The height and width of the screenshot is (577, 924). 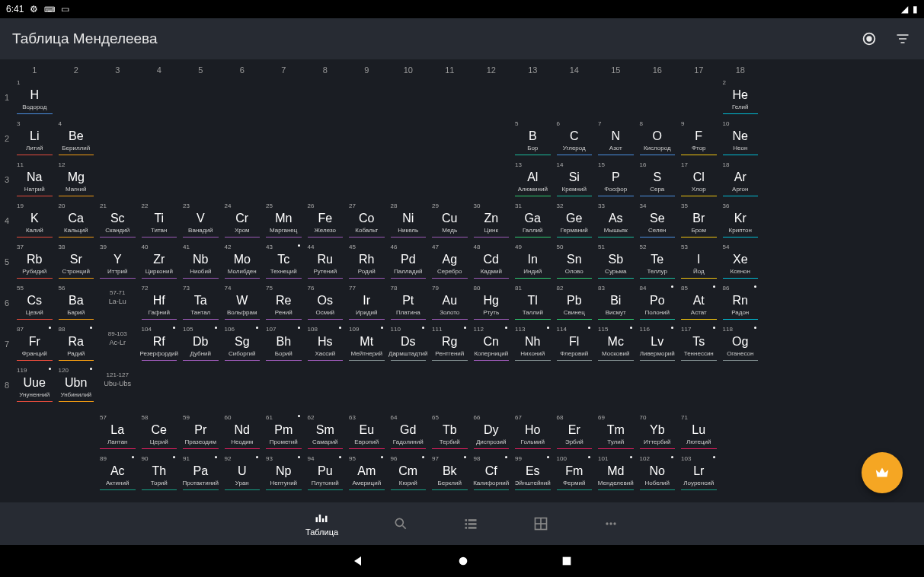 What do you see at coordinates (408, 345) in the screenshot?
I see `element-Ds: 110DsДармштадтий` at bounding box center [408, 345].